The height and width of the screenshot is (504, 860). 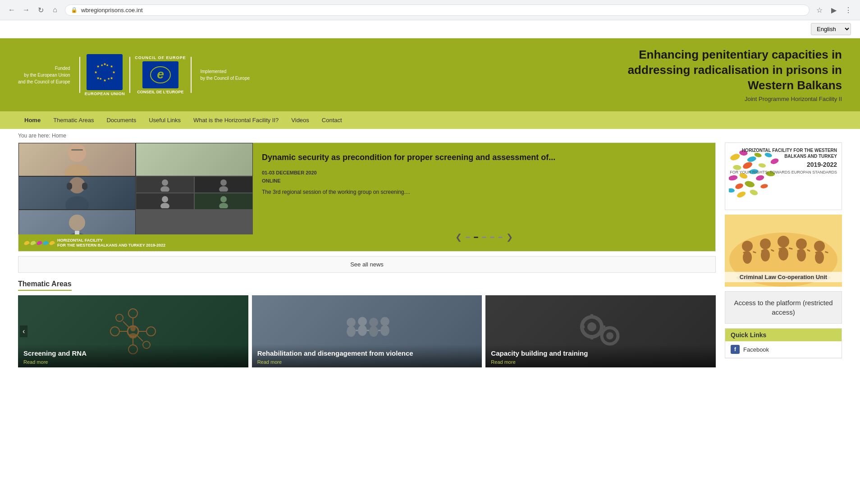 What do you see at coordinates (783, 350) in the screenshot?
I see `quick-link-facebook: f Facebook` at bounding box center [783, 350].